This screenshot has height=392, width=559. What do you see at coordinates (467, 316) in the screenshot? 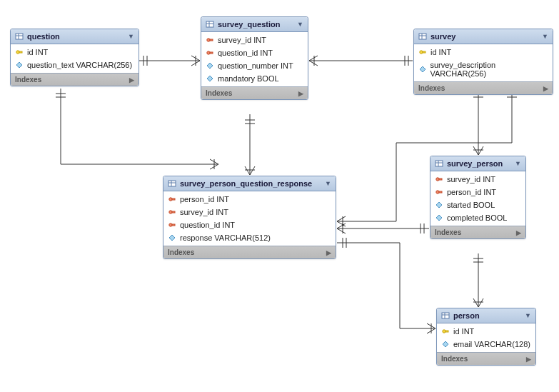
I see `entity-title: person` at bounding box center [467, 316].